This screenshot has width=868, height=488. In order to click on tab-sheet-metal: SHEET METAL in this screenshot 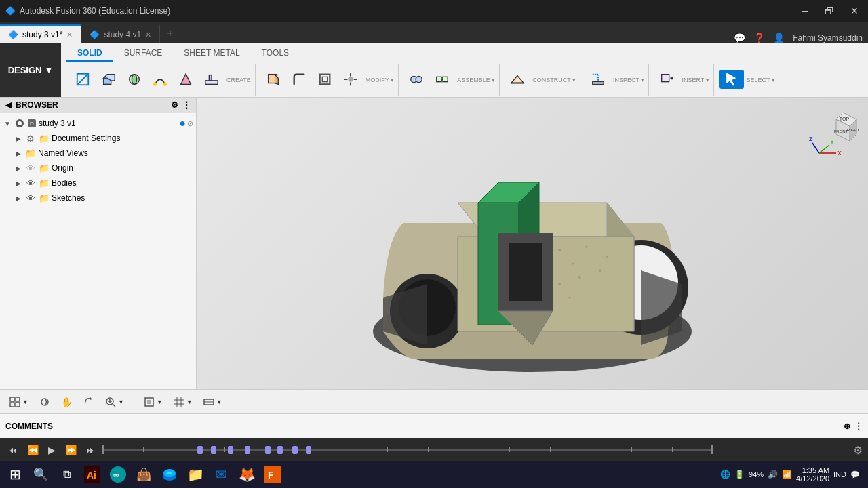, I will do `click(212, 54)`.